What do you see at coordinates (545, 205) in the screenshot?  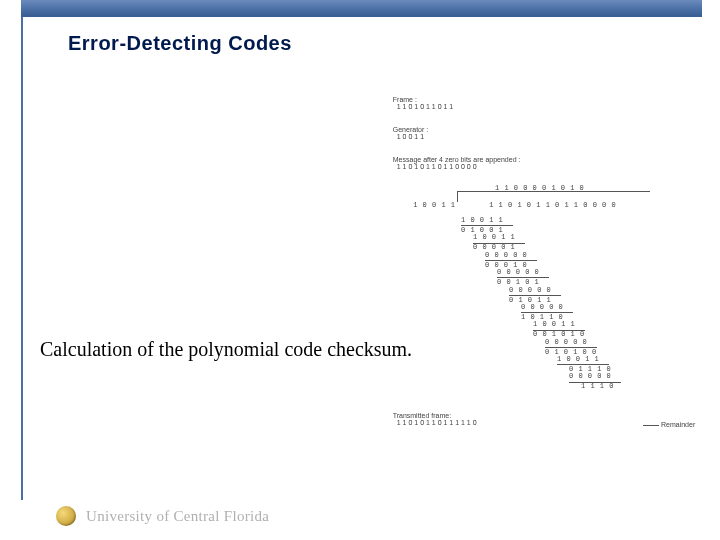 I see `division-row: 1 0 0 1 11 1 0 1 0 1 1 0 1 1 0 0 0 0` at bounding box center [545, 205].